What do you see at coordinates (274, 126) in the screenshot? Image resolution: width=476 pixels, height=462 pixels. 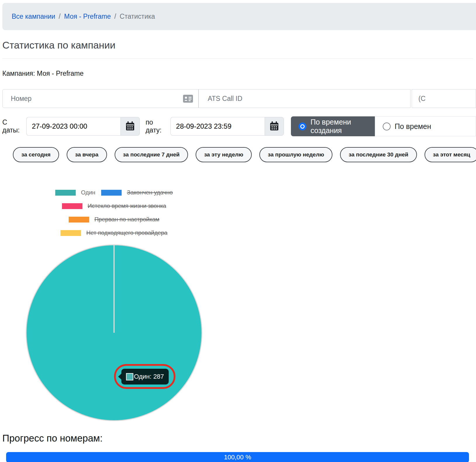 I see `to-date-calendar-button` at bounding box center [274, 126].